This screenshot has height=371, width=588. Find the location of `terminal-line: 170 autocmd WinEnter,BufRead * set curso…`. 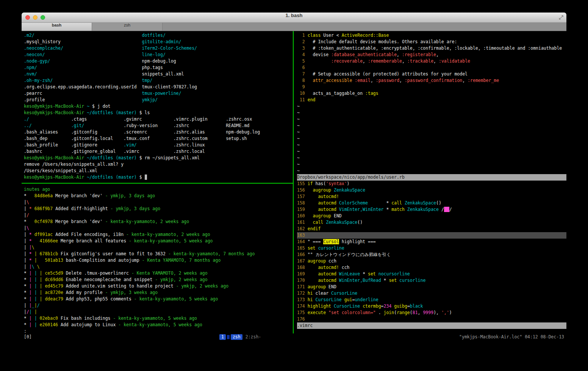

terminal-line: 170 autocmd WinEnter,BufRead * set curso… is located at coordinates (432, 281).